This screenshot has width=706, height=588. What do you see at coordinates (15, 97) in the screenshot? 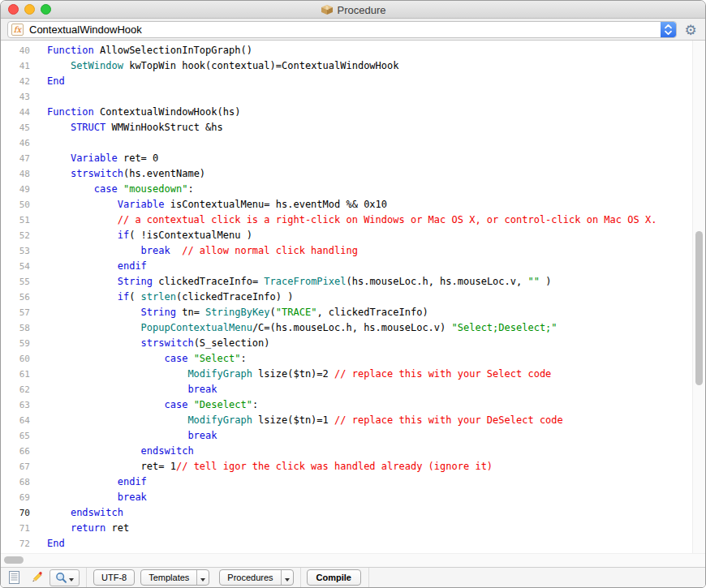
I see `line-number: 43` at bounding box center [15, 97].